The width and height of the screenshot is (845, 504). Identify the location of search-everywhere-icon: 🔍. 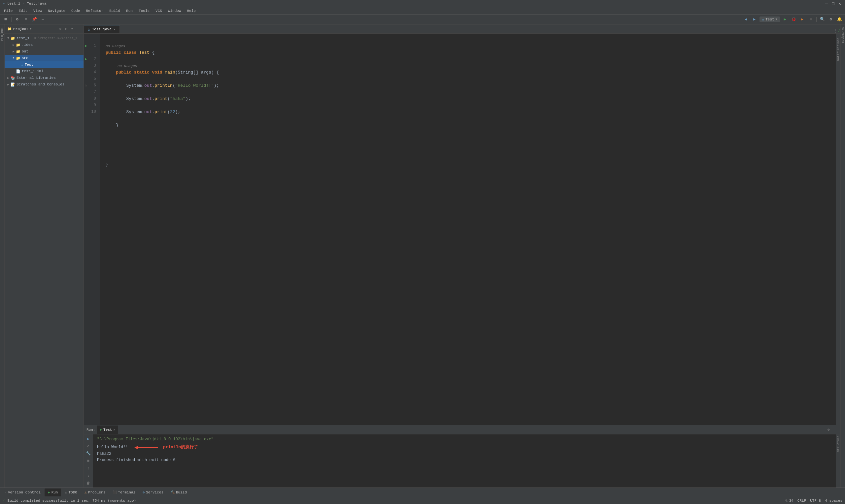
(822, 20).